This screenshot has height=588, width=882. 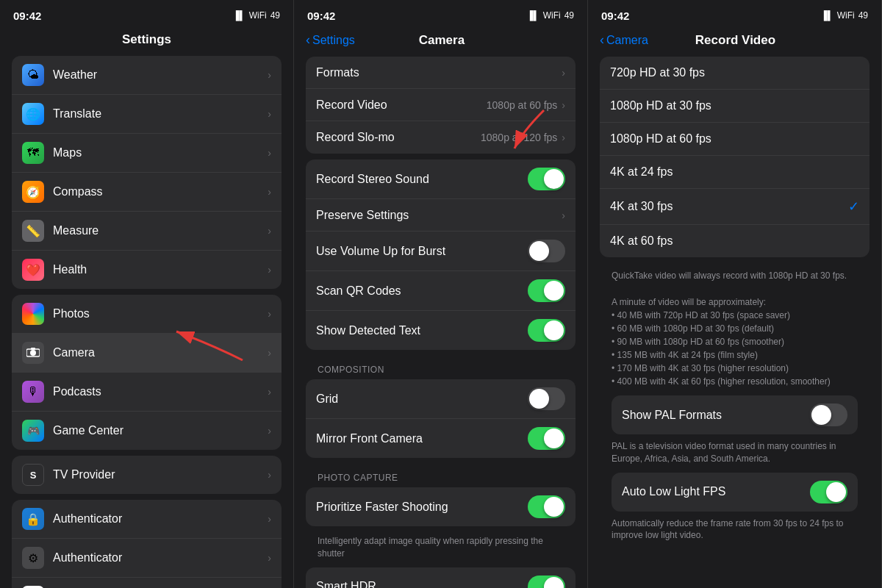 What do you see at coordinates (441, 251) in the screenshot?
I see `camera-item-volumeburst: Use Volume Up for Burst` at bounding box center [441, 251].